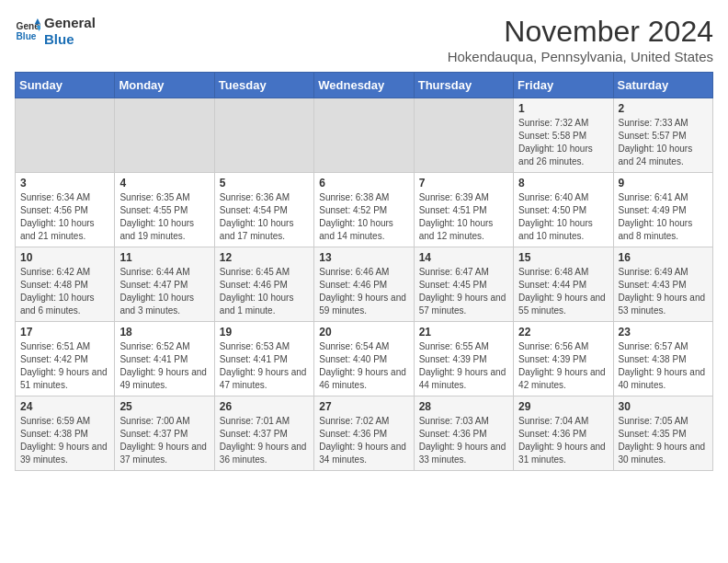 Image resolution: width=728 pixels, height=563 pixels. Describe the element at coordinates (664, 183) in the screenshot. I see `day-number: 9` at that location.